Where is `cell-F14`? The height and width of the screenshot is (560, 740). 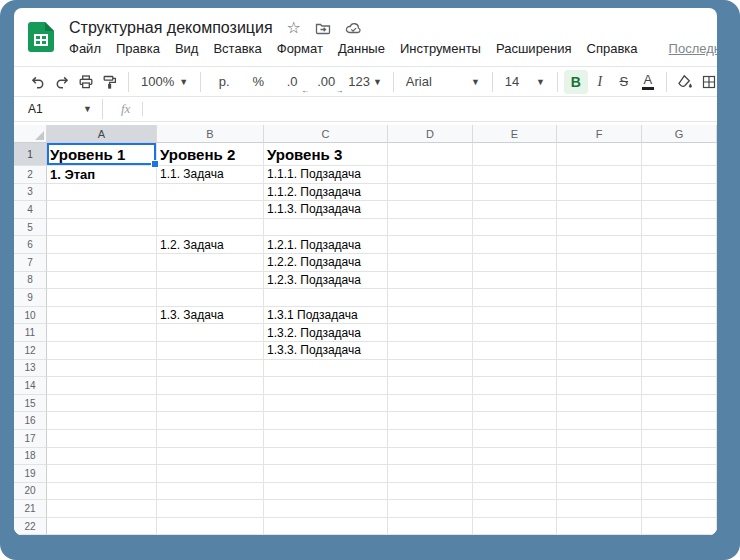
cell-F14 is located at coordinates (600, 386).